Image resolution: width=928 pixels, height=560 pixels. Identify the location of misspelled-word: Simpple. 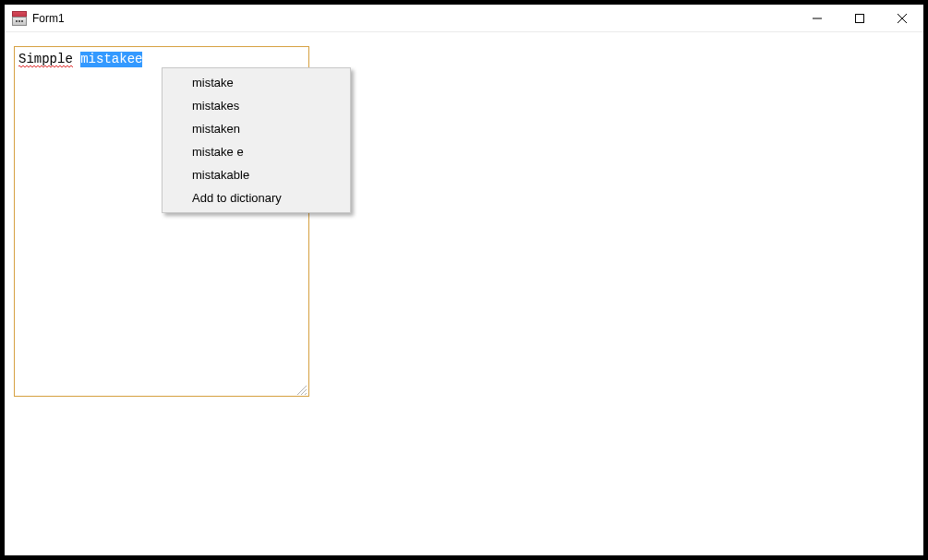
(46, 59).